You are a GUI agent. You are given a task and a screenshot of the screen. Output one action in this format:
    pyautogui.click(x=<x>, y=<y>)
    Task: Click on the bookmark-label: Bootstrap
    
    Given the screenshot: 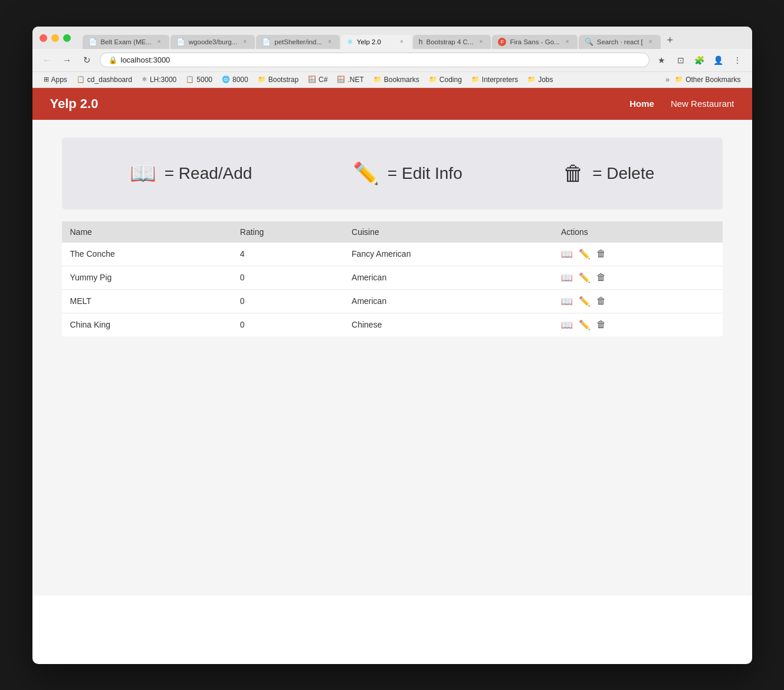 What is the action you would take?
    pyautogui.click(x=283, y=80)
    